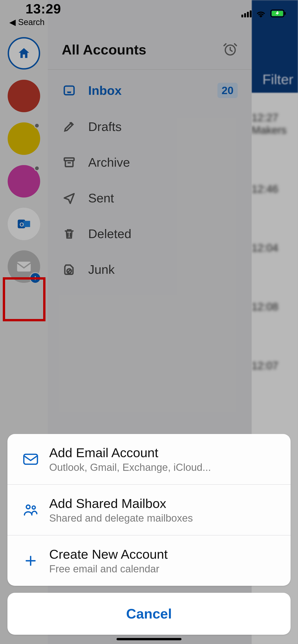 Image resolution: width=298 pixels, height=644 pixels. Describe the element at coordinates (130, 452) in the screenshot. I see `option-title: Add Email Account` at that location.